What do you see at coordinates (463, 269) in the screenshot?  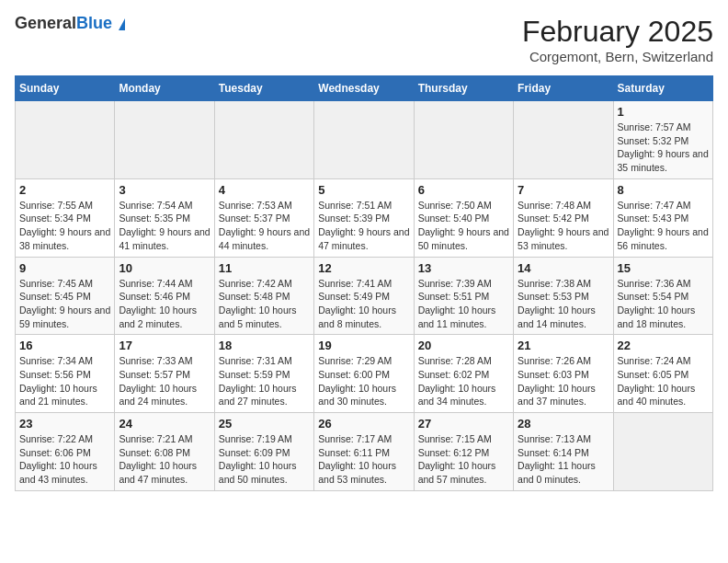 I see `day-number: 13` at bounding box center [463, 269].